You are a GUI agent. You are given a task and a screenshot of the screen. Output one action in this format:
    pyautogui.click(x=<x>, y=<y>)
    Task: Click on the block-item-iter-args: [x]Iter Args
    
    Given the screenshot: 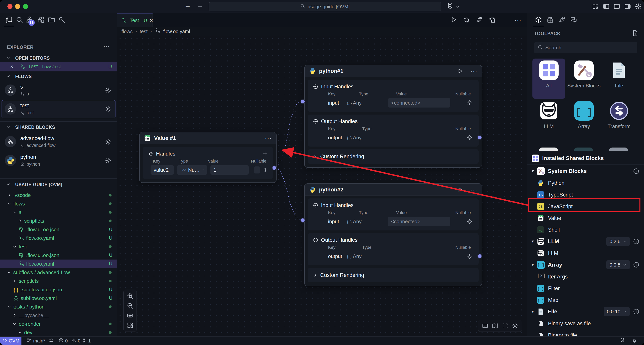 What is the action you would take?
    pyautogui.click(x=586, y=277)
    